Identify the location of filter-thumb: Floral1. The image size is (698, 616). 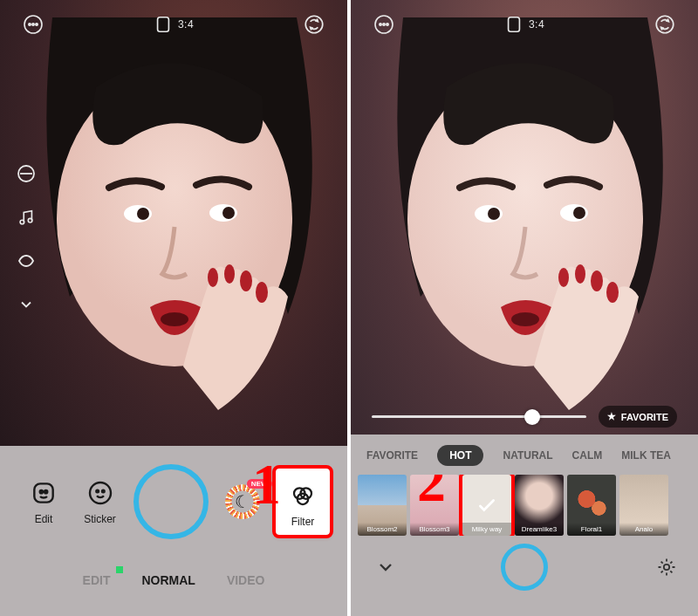
(592, 505).